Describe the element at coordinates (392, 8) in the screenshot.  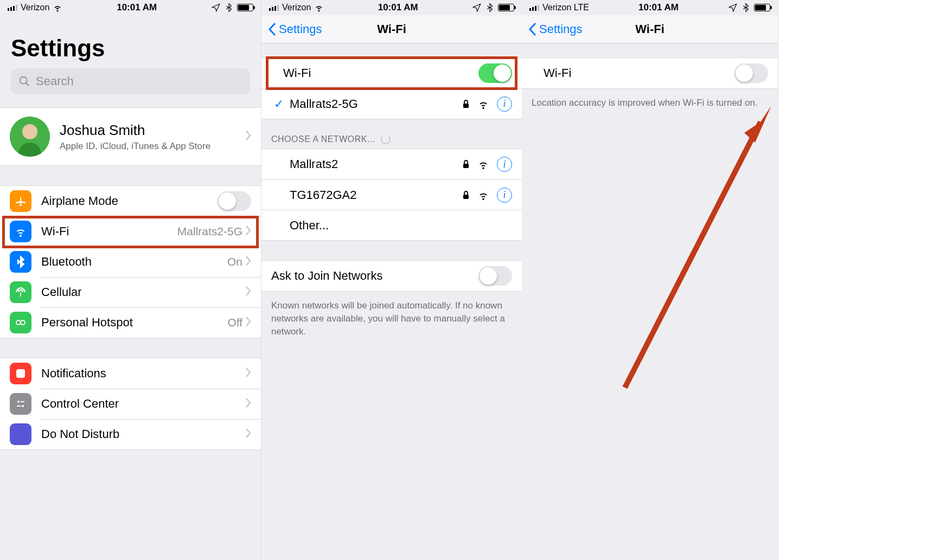
I see `status-bar: Verizon 10:01 AM` at that location.